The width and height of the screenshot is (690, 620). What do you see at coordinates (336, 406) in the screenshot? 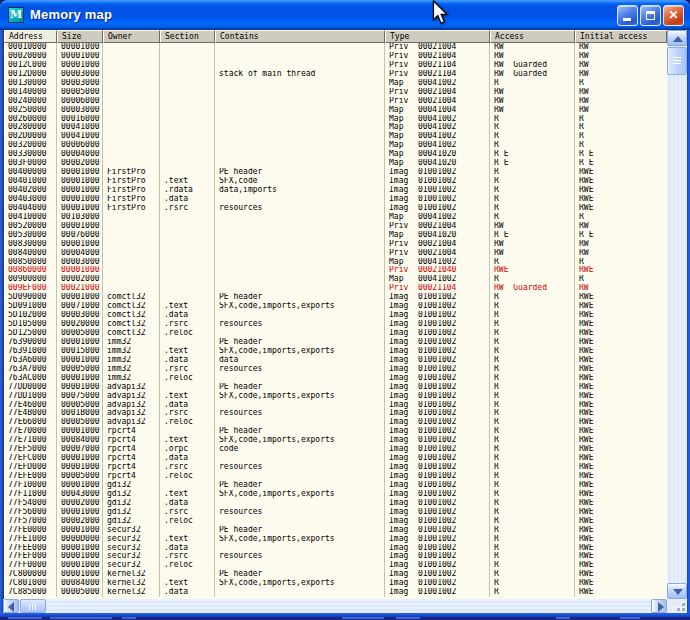
I see `table-row: 77E4600000005000advapi32.dataImag 010010…` at bounding box center [336, 406].